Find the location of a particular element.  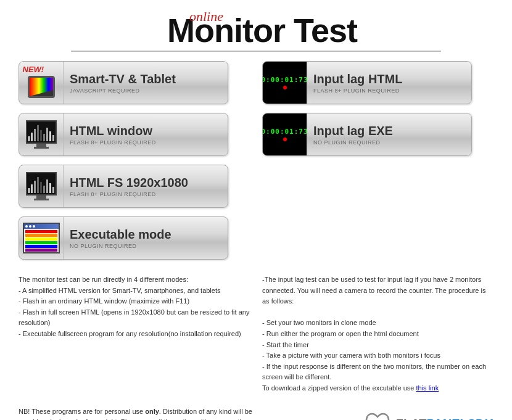

footer-notice: NB! These programs are for personal use … is located at coordinates (142, 413).